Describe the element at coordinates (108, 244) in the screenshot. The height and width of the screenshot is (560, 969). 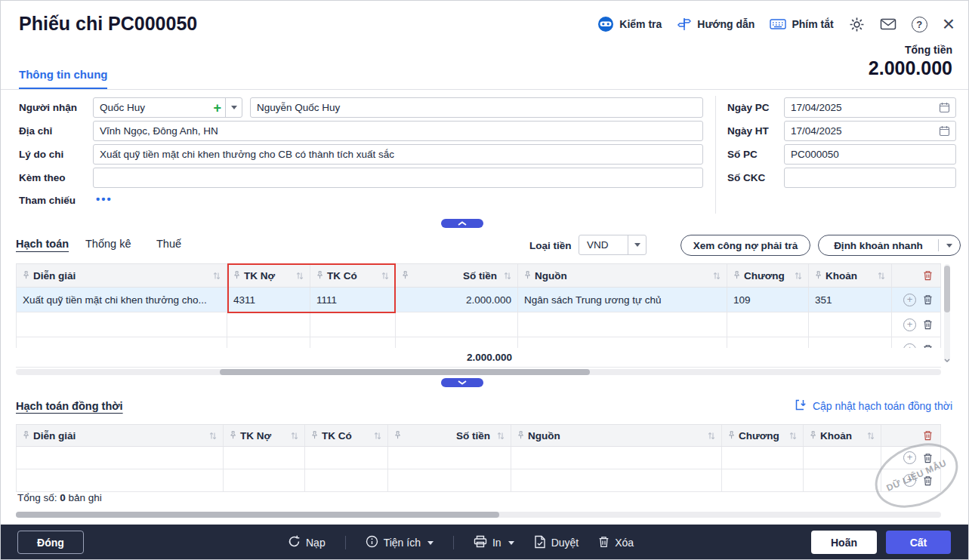
I see `tab-thong-ke: Thống kê` at that location.